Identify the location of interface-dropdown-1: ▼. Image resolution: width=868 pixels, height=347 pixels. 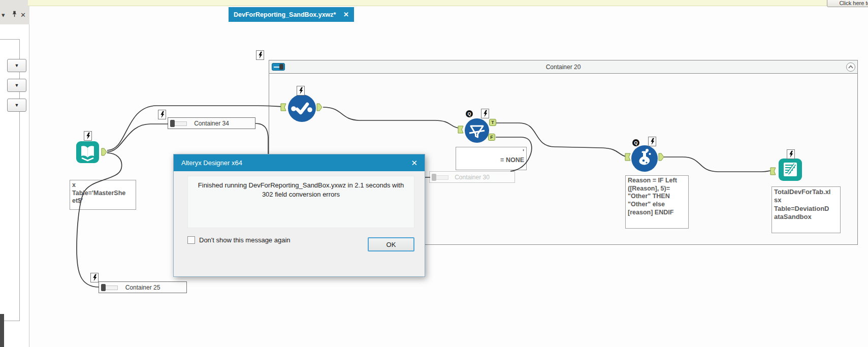
(17, 66).